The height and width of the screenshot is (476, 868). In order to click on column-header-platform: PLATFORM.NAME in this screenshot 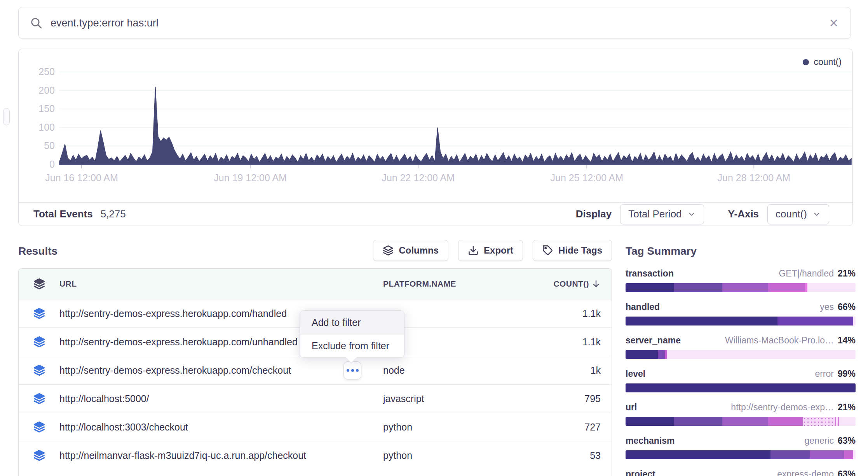, I will do `click(465, 284)`.